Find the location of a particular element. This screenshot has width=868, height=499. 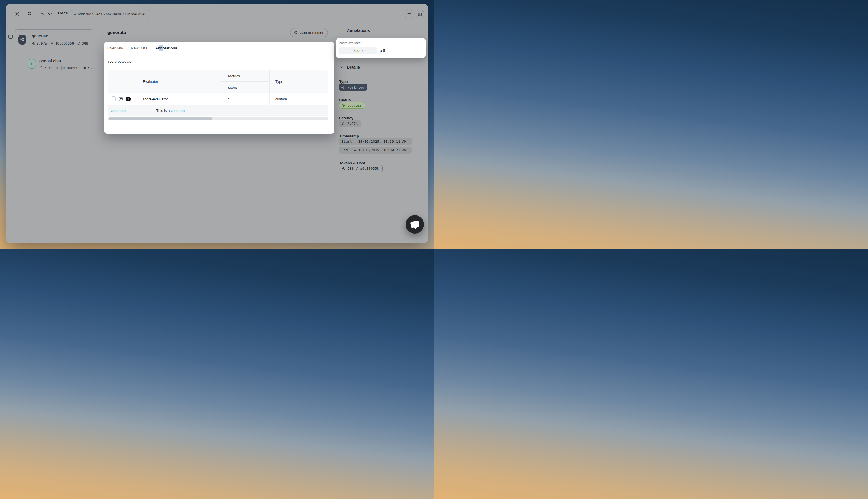

annotation-score-card: score-evaluator score μ 5 is located at coordinates (381, 48).